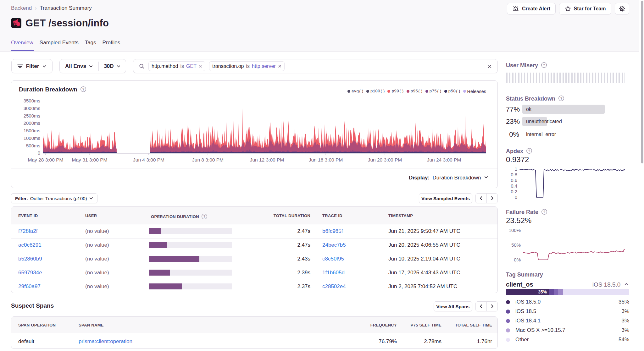 The image size is (644, 351). I want to click on svg-text: Jun 24 3:00 PM, so click(444, 160).